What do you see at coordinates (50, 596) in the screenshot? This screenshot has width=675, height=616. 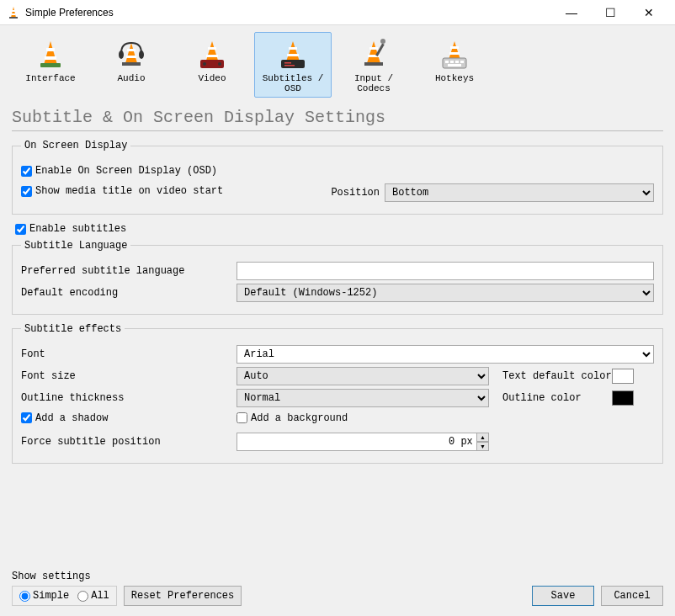 I see `radio-simple-label: Simple` at bounding box center [50, 596].